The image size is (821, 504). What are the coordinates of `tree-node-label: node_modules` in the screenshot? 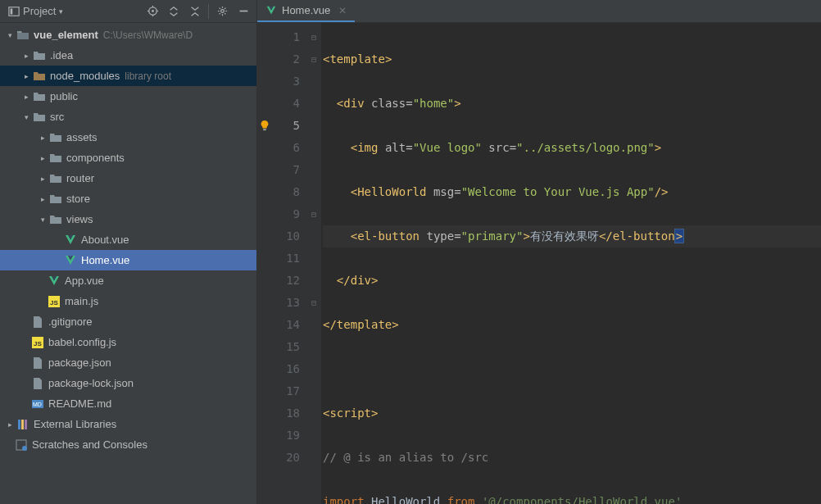 It's located at (85, 75).